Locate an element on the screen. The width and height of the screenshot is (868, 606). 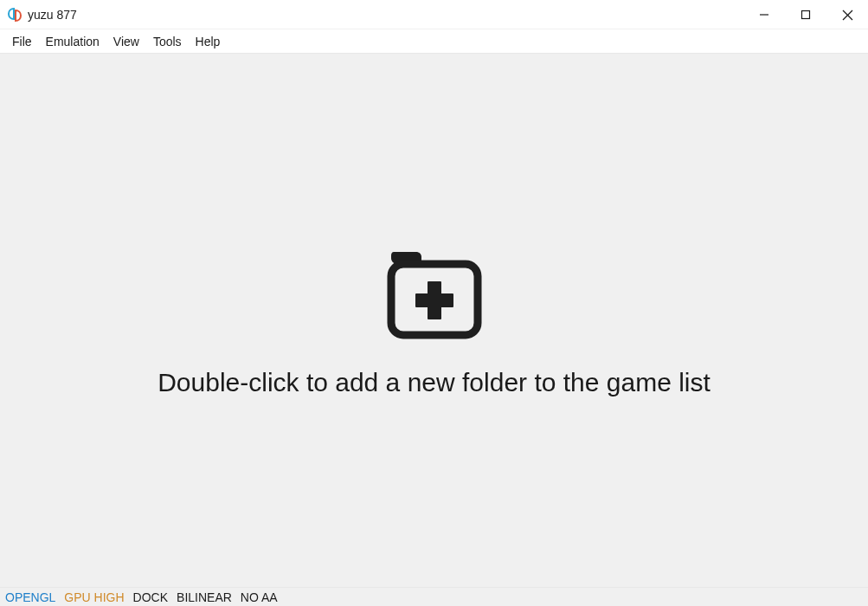
titlebar: yuzu 877 is located at coordinates (434, 15).